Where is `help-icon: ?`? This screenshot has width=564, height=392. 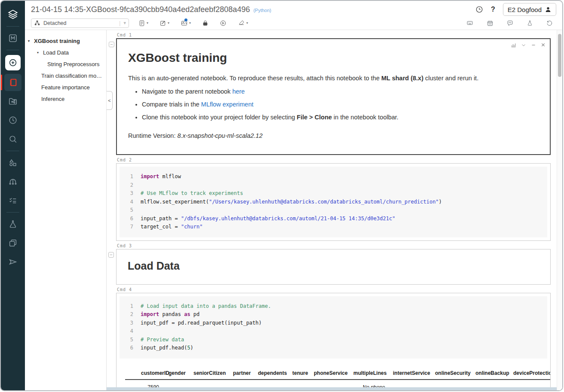 help-icon: ? is located at coordinates (493, 9).